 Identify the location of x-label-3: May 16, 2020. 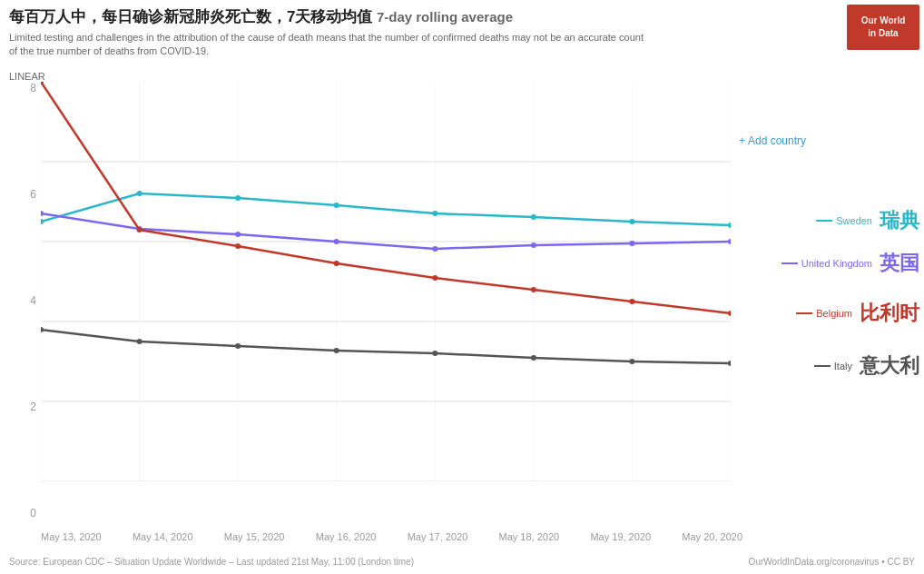
(347, 537).